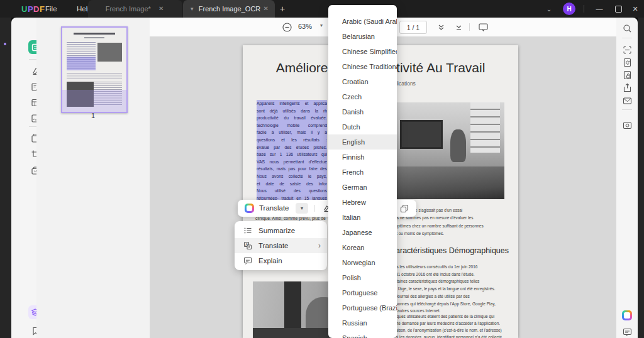  Describe the element at coordinates (362, 157) in the screenshot. I see `language-option: Finnish` at that location.